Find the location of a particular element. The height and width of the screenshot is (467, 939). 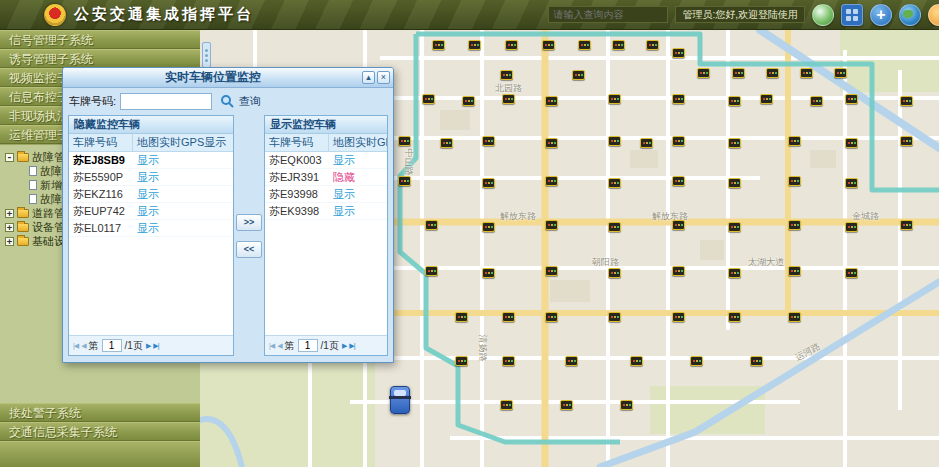

vehicle-row: 苏EJR391 隐藏 is located at coordinates (326, 178).